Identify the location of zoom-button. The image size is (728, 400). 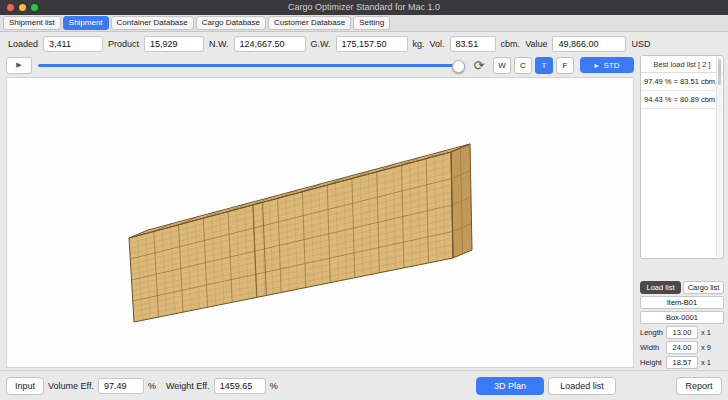
(34, 8).